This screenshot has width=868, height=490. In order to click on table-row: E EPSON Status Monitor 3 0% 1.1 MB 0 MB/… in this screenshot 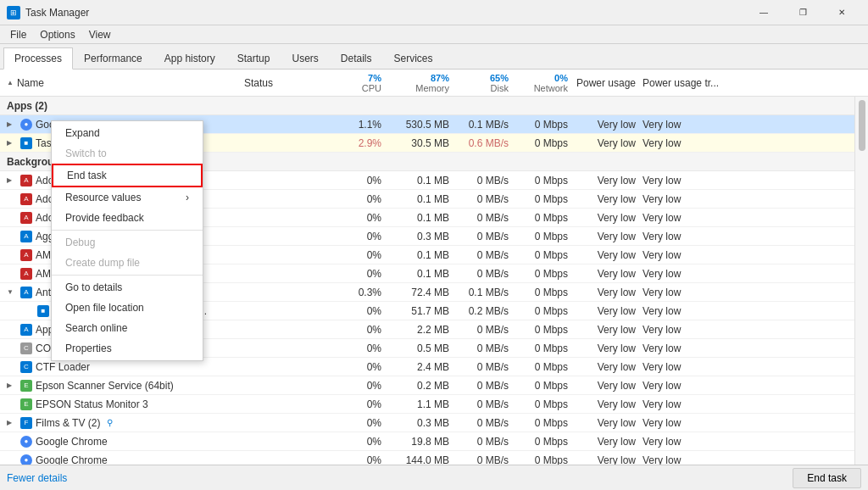, I will do `click(427, 404)`.